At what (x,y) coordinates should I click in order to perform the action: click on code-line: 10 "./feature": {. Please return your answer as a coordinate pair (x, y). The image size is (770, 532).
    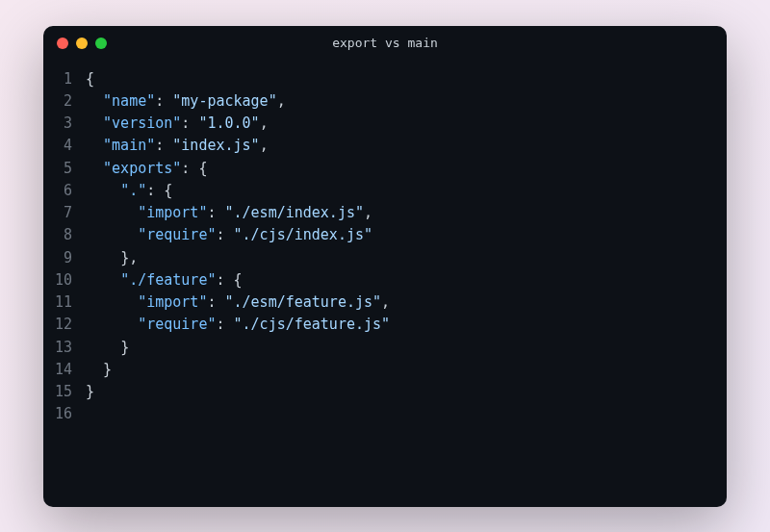
    Looking at the image, I should click on (385, 281).